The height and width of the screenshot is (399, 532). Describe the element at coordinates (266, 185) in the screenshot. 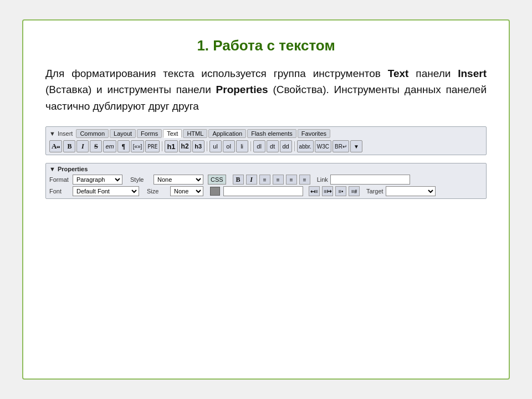

I see `properties-rows: Format Paragraph Heading 1 Heading 2 Non…` at that location.